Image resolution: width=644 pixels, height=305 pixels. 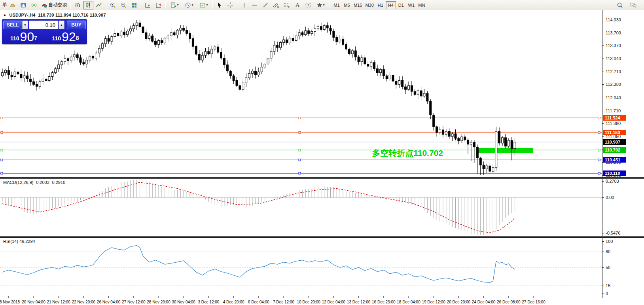 I want to click on buy-button: BUY, so click(x=76, y=25).